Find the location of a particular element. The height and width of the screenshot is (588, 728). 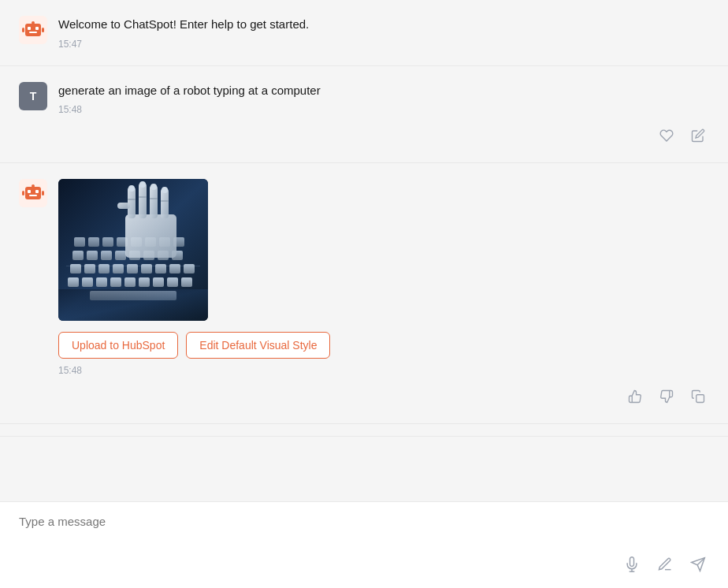

heart-icon is located at coordinates (667, 136).